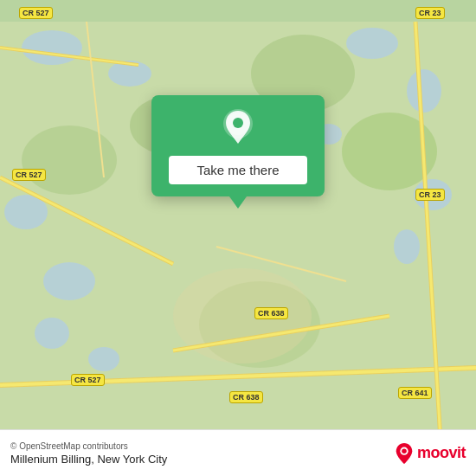 This screenshot has height=476, width=476. I want to click on road-label-cr527-top: CR 527, so click(36, 13).